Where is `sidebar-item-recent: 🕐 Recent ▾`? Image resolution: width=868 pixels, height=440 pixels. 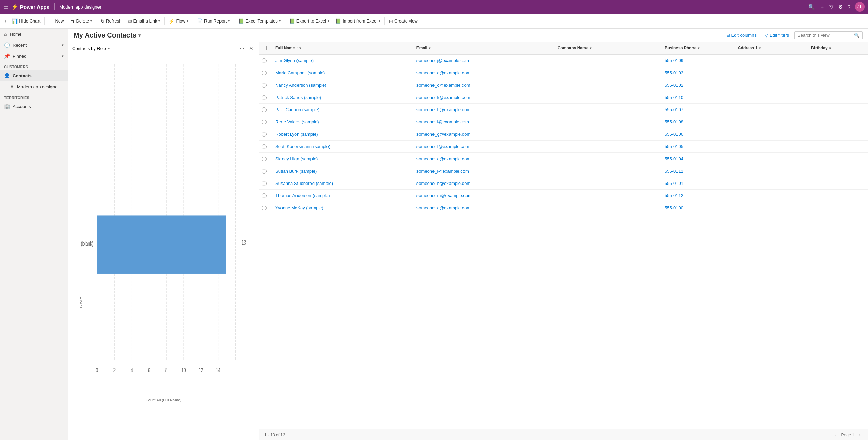 sidebar-item-recent: 🕐 Recent ▾ is located at coordinates (34, 45).